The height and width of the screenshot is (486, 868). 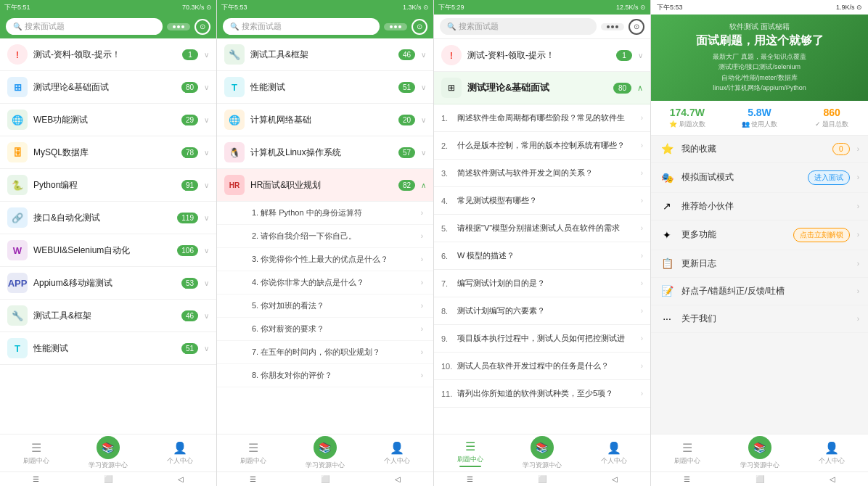 I want to click on item-label: 测试工具&框架, so click(x=322, y=55).